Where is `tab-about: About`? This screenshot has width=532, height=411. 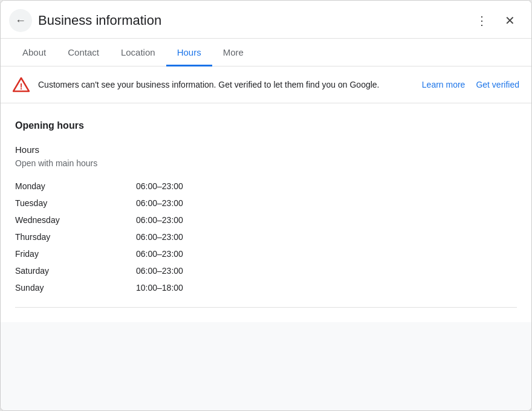 tab-about: About is located at coordinates (34, 53).